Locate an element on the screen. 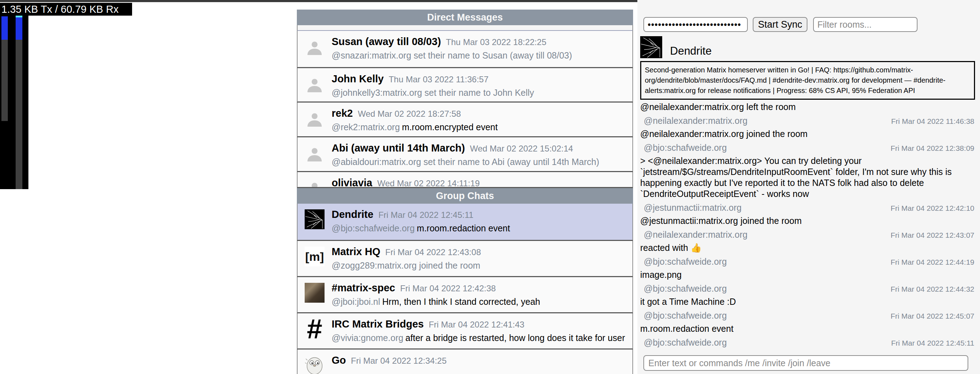  room-timestamp: Fri Mar 04 2022 12:45:11 is located at coordinates (426, 215).